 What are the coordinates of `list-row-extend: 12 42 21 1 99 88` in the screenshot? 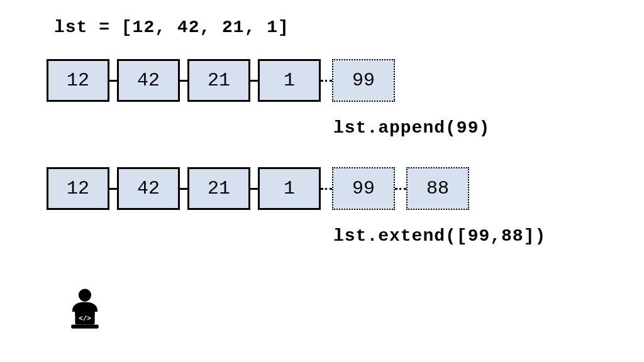 It's located at (258, 189).